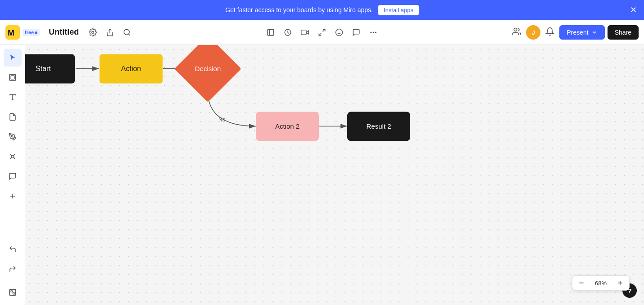 This screenshot has height=305, width=644. I want to click on reactions-icon, so click(339, 32).